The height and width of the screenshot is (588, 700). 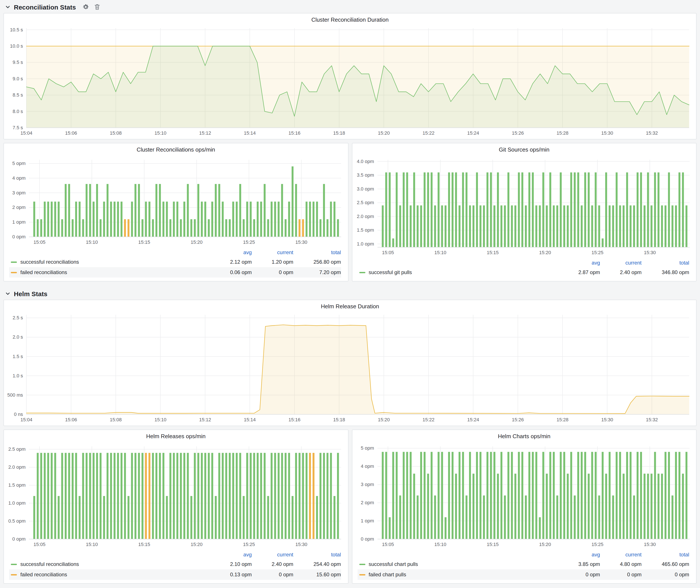 What do you see at coordinates (18, 79) in the screenshot?
I see `svg-text: 9.0 s` at bounding box center [18, 79].